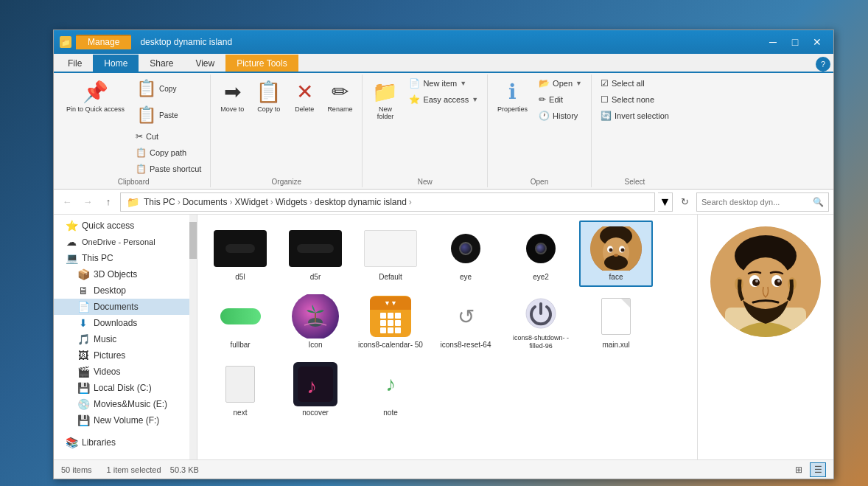 This screenshot has height=486, width=868. I want to click on sidebar-item-libraries: 📚 Libraries, so click(125, 442).